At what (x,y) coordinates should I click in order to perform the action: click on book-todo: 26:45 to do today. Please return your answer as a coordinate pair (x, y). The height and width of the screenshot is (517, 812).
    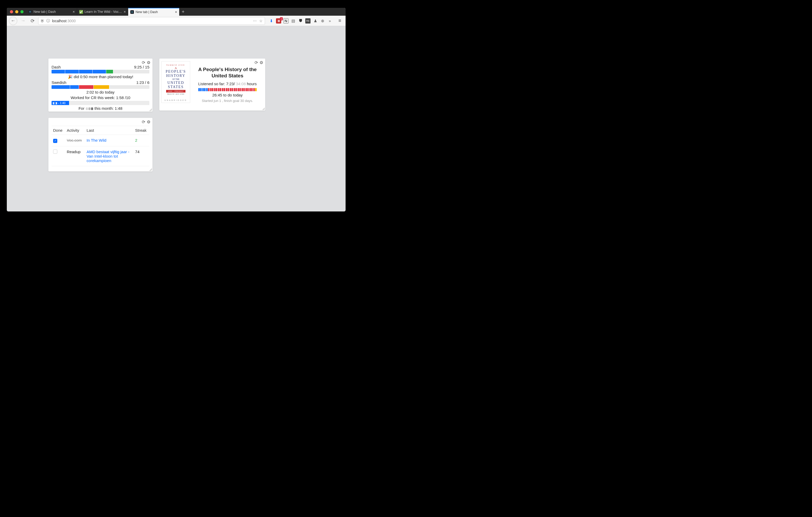
    Looking at the image, I should click on (227, 95).